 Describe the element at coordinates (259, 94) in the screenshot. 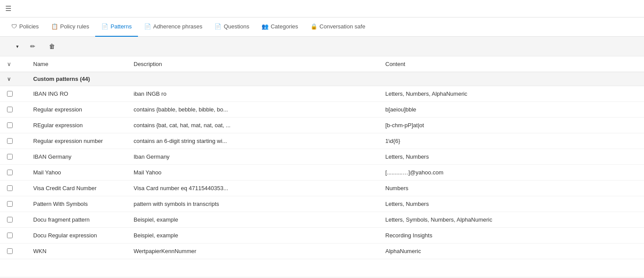

I see `row-description: iban INGB ro` at that location.